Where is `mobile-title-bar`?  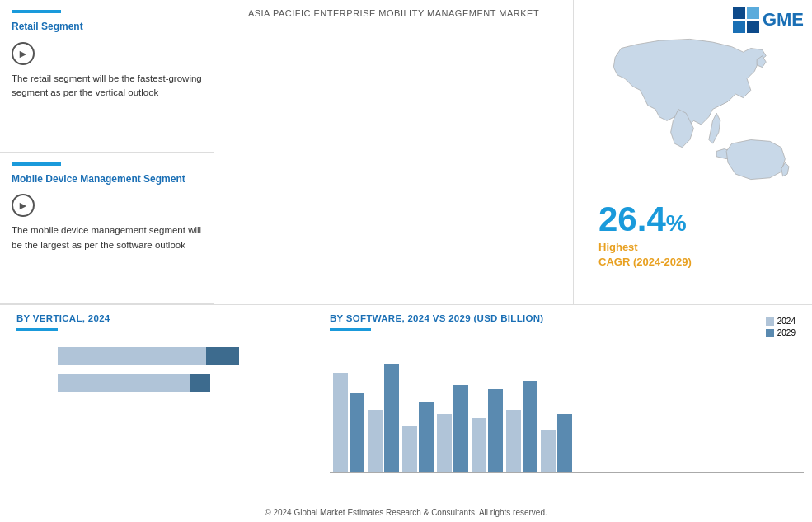
mobile-title-bar is located at coordinates (36, 164).